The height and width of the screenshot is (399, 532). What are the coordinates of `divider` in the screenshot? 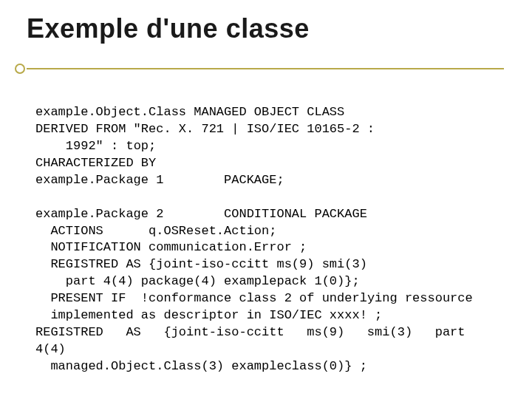 It's located at (259, 69).